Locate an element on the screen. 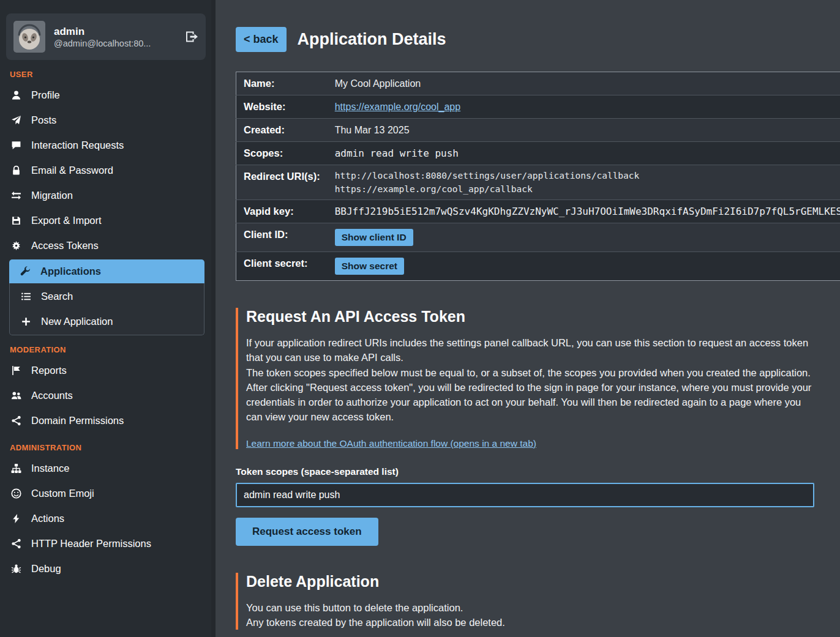  redirect-uri: https://example.org/cool_app/callback is located at coordinates (588, 189).